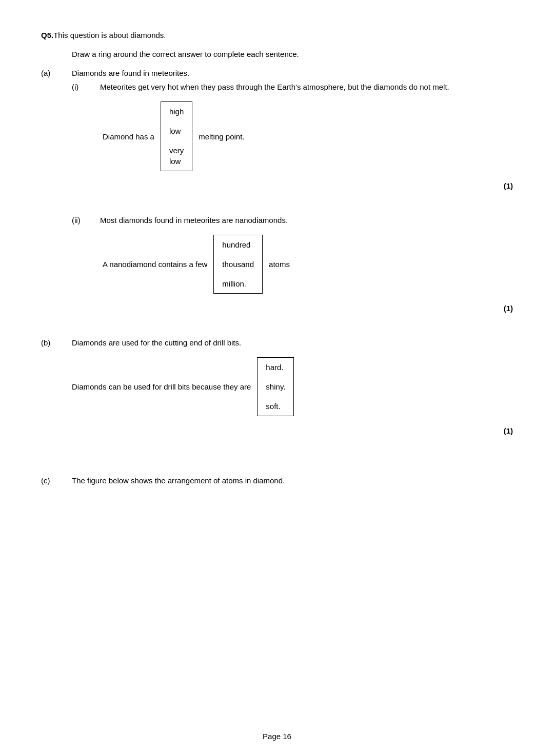 This screenshot has height=756, width=554. I want to click on question-header: Q5.This question is about diamonds., so click(277, 35).